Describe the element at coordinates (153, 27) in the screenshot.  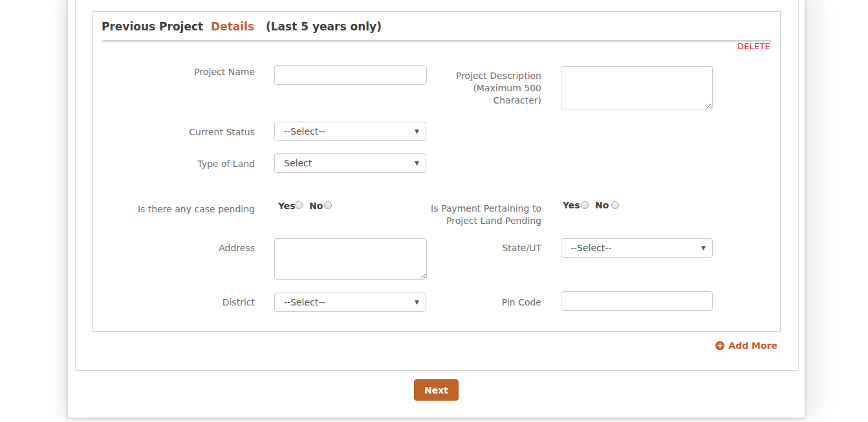
I see `section-title-main: Previous Project` at that location.